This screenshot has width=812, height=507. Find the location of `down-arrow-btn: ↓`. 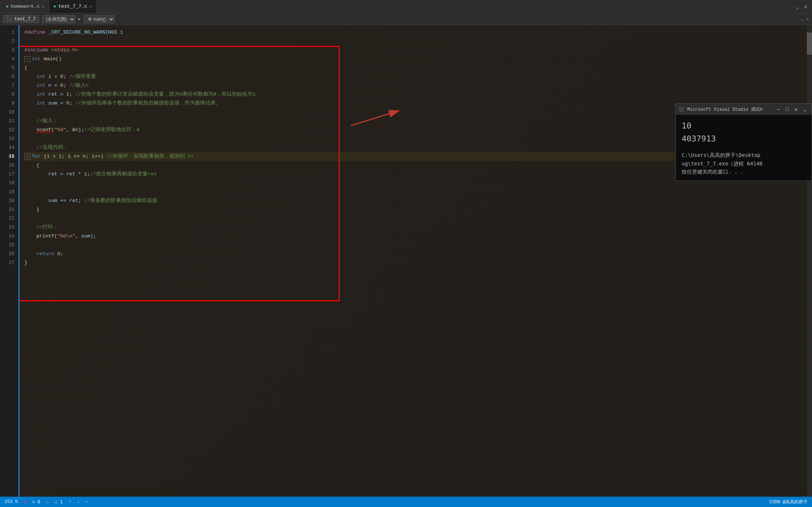

down-arrow-btn: ↓ is located at coordinates (78, 502).